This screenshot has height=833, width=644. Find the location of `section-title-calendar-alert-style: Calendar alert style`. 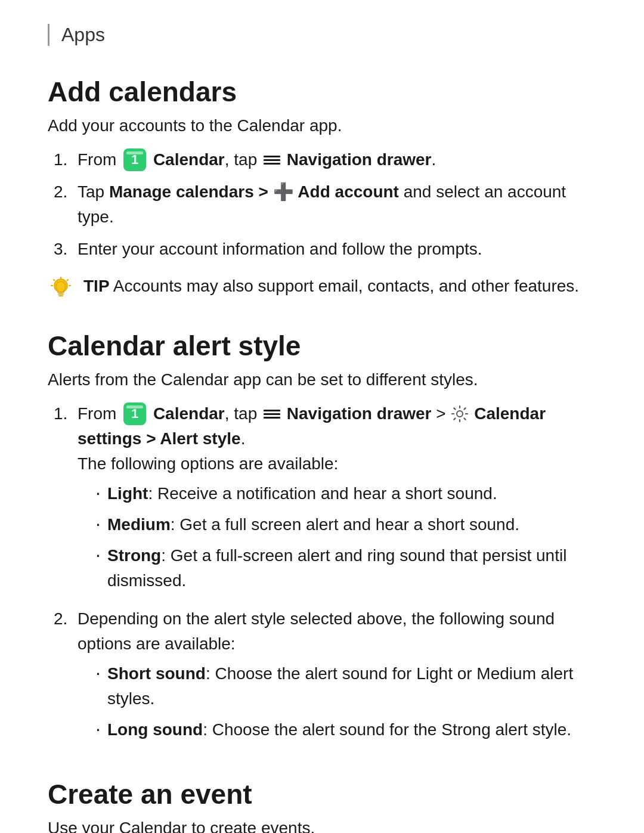

section-title-calendar-alert-style: Calendar alert style is located at coordinates (322, 346).